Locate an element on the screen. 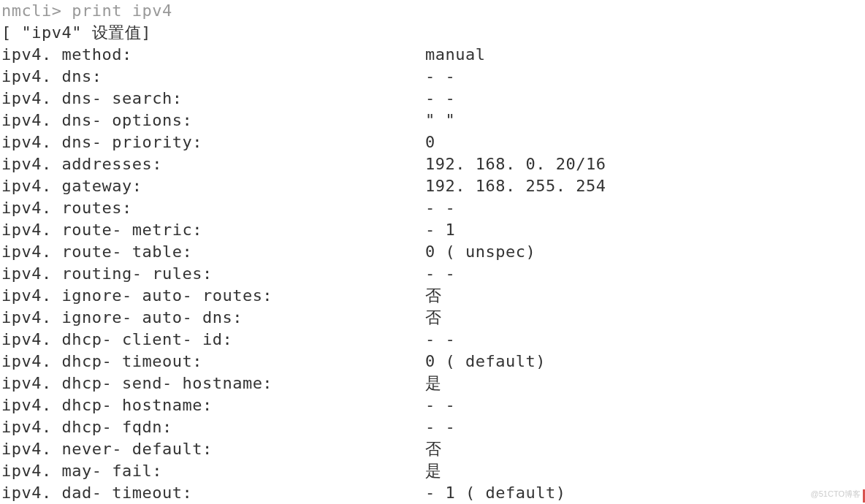 This screenshot has height=504, width=865. property-row: ipv4. dhcp- fqdn:- - is located at coordinates (432, 427).